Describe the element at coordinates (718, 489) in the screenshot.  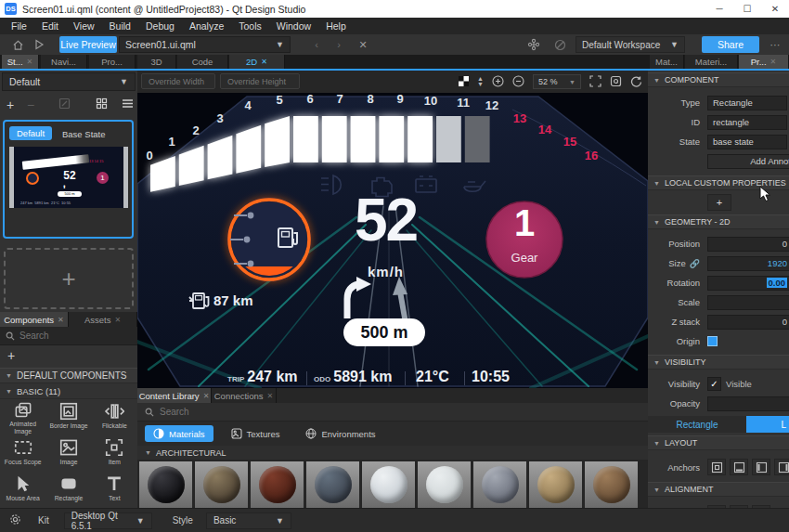
I see `alignment-section-header: ▼ALIGNMENT` at that location.